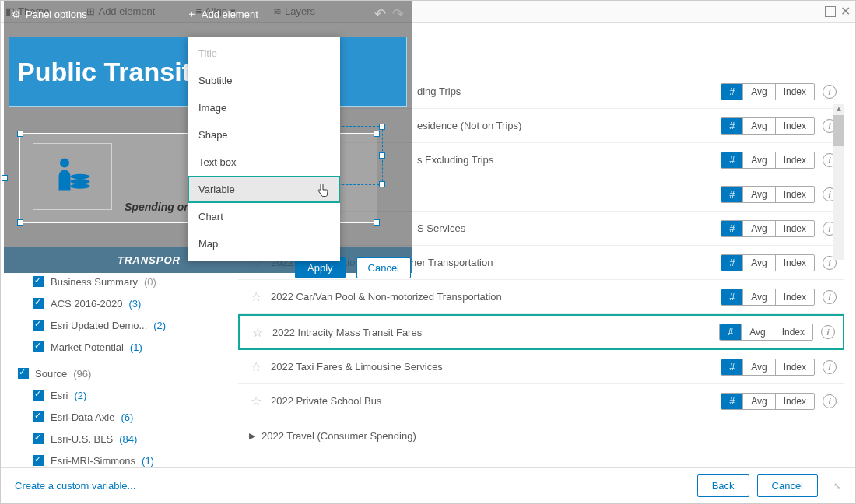 Image resolution: width=856 pixels, height=504 pixels. What do you see at coordinates (724, 485) in the screenshot?
I see `back-button: Back` at bounding box center [724, 485].